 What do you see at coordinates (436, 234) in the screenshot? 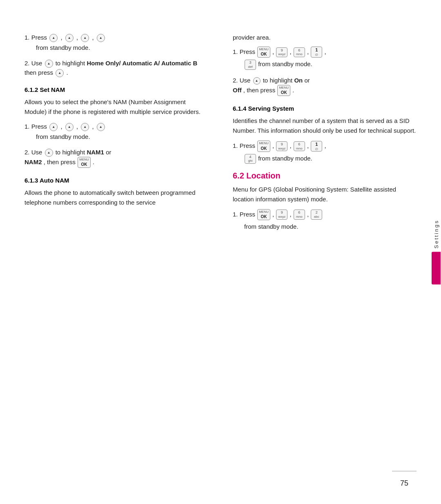
I see `side-tab-label: Settings` at bounding box center [436, 234].